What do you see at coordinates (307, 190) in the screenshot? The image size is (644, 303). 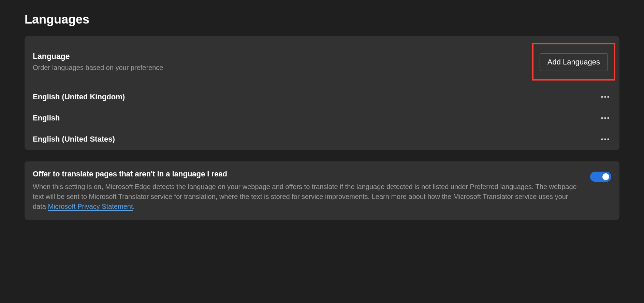 I see `translate-text-block: Offer to translate pages that aren't in …` at bounding box center [307, 190].